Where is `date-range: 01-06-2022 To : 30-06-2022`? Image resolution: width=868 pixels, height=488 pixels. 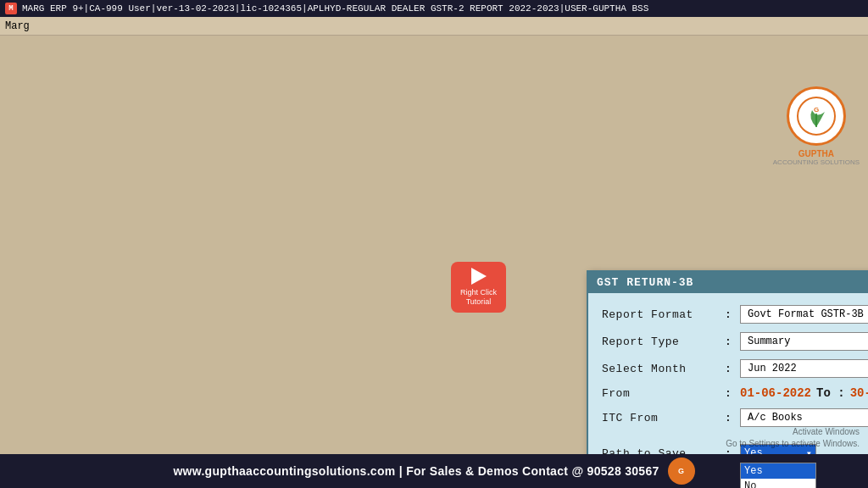 date-range: 01-06-2022 To : 30-06-2022 is located at coordinates (804, 393).